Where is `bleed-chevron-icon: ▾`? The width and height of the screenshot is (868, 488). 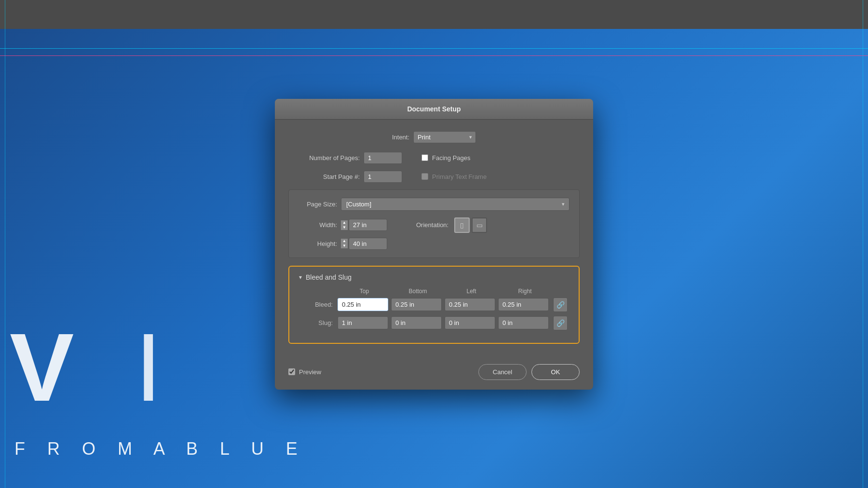
bleed-chevron-icon: ▾ is located at coordinates (300, 277).